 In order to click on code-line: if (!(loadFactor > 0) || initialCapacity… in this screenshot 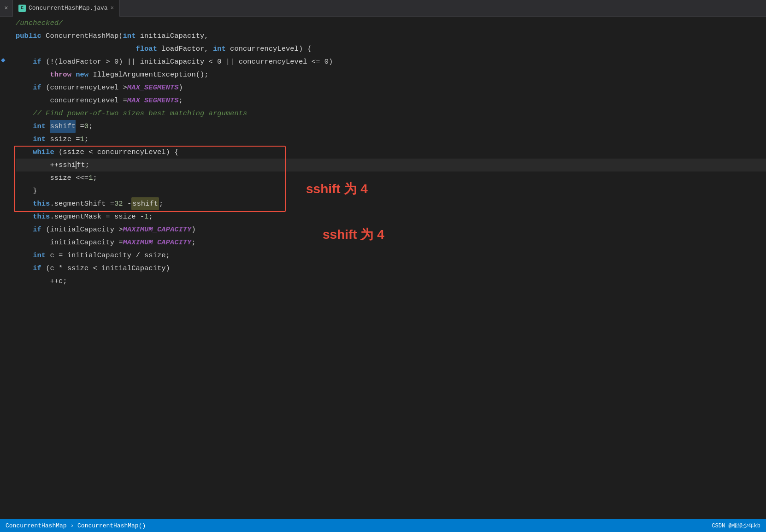, I will do `click(391, 62)`.